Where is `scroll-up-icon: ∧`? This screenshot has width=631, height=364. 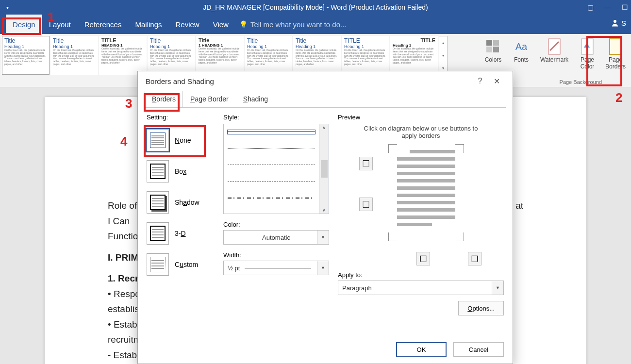
scroll-up-icon: ∧ is located at coordinates (324, 128).